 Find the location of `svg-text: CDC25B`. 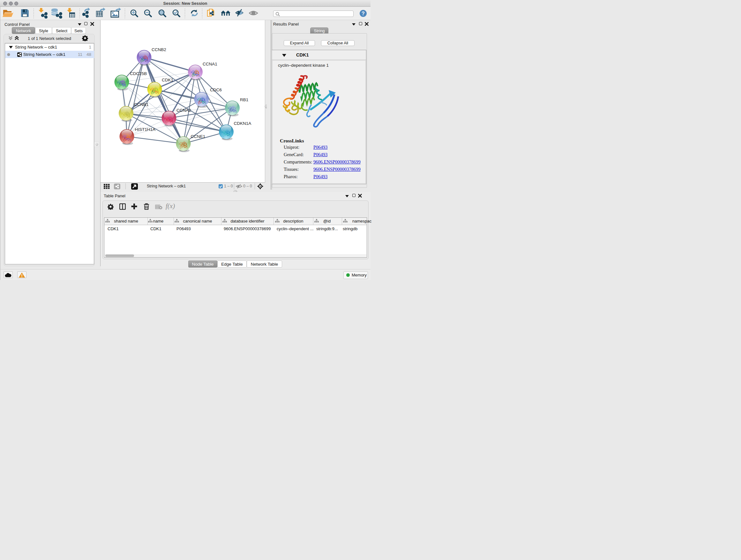

svg-text: CDC25B is located at coordinates (138, 74).